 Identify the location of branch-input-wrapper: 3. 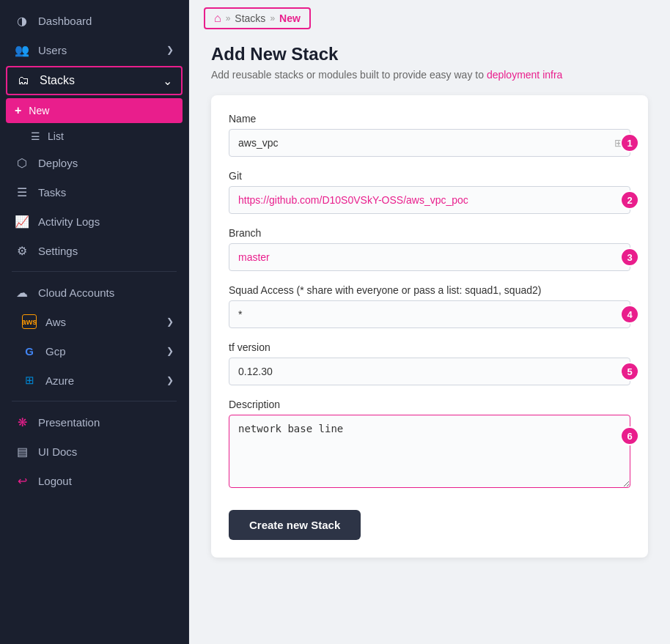
(430, 257).